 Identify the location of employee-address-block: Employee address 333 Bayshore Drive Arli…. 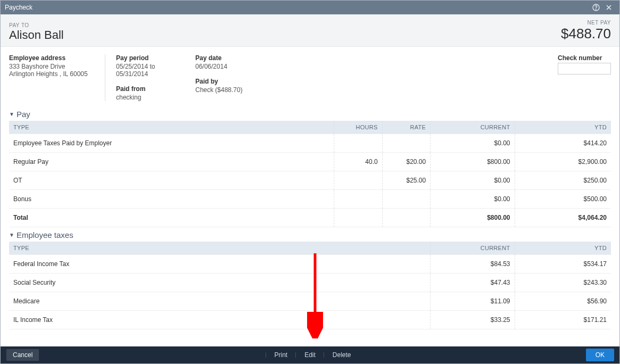
(57, 66).